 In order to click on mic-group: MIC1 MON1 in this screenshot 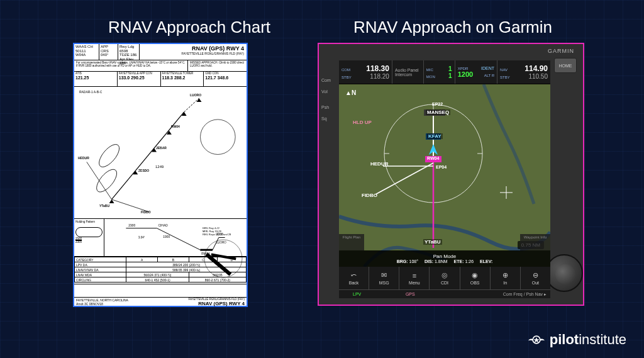, I will do `click(440, 72)`.